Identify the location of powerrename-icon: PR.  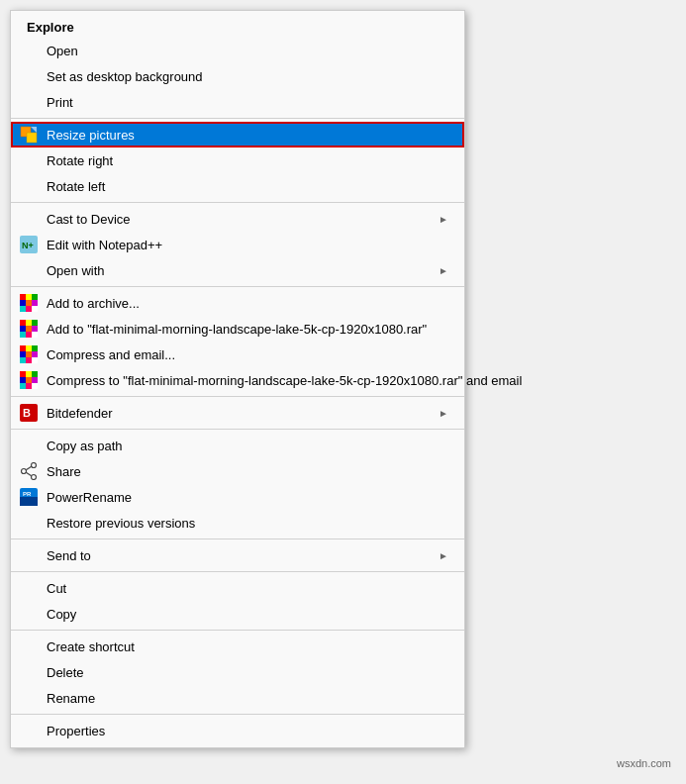
(29, 497).